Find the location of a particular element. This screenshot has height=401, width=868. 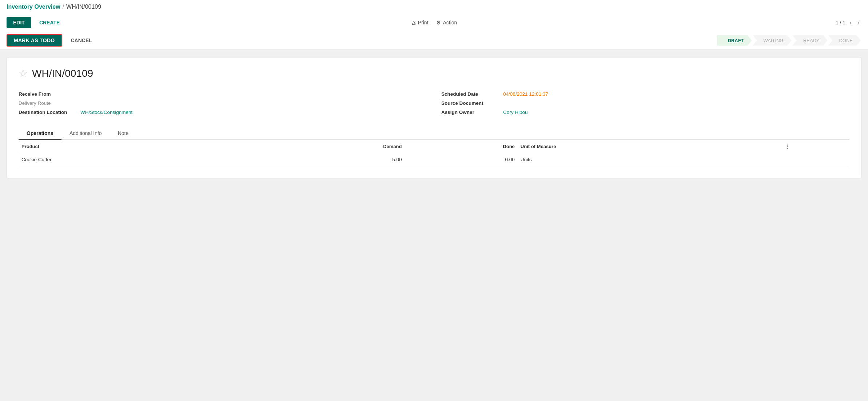

operations-table: Product Demand Done Unit of Measure ⋮ Co… is located at coordinates (434, 153).